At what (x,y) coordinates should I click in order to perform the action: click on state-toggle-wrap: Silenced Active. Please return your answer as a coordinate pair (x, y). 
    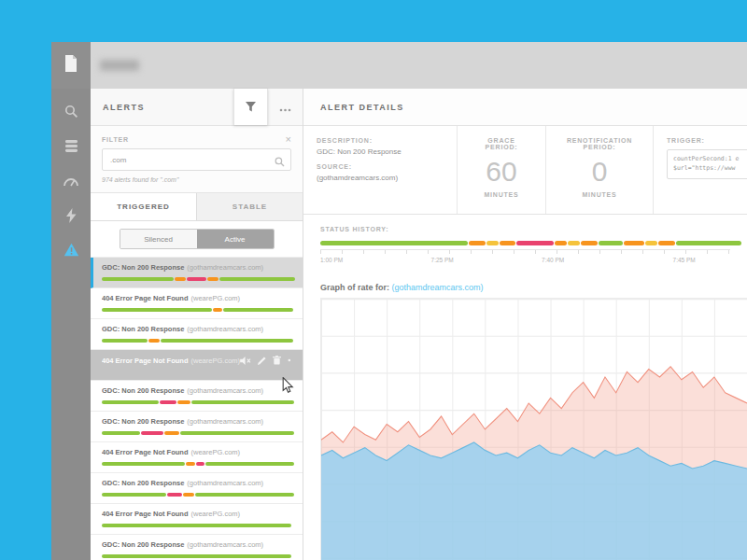
    Looking at the image, I should click on (196, 239).